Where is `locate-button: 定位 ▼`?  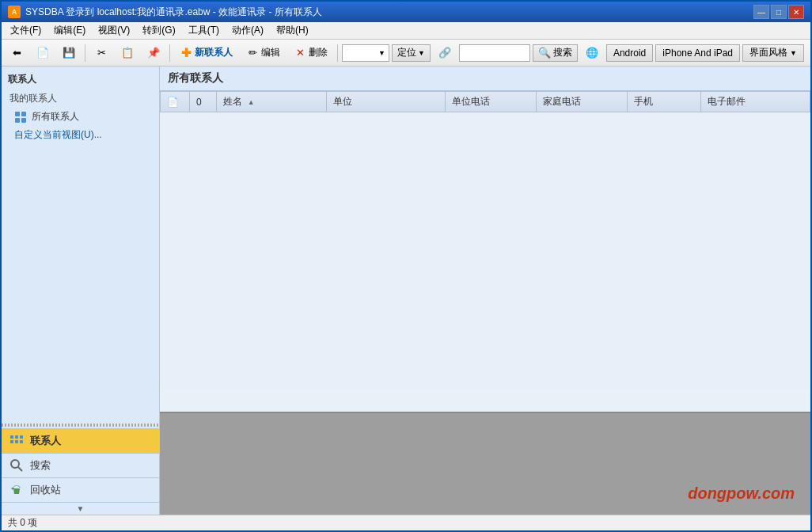
locate-button: 定位 ▼ is located at coordinates (412, 53).